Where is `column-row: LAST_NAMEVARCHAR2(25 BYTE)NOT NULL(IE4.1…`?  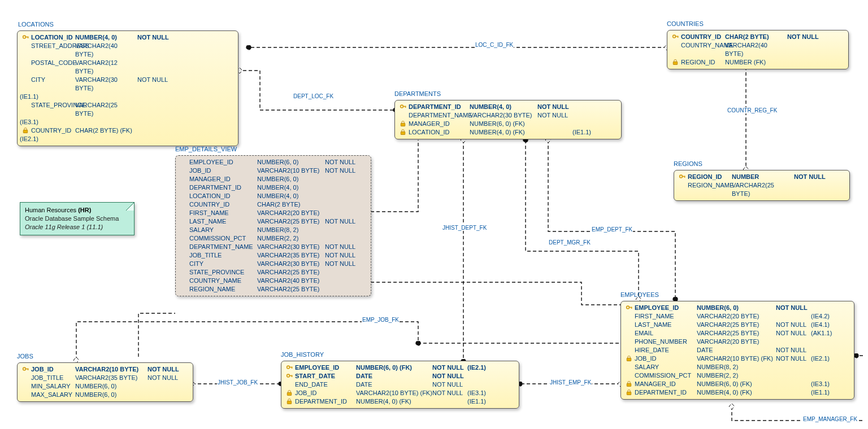 column-row: LAST_NAMEVARCHAR2(25 BYTE)NOT NULL(IE4.1… is located at coordinates (737, 325).